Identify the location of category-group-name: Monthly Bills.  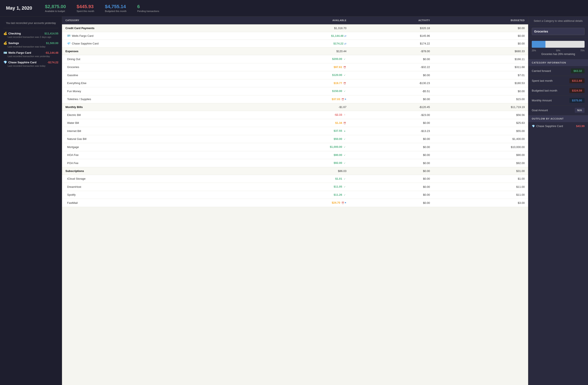
(153, 107).